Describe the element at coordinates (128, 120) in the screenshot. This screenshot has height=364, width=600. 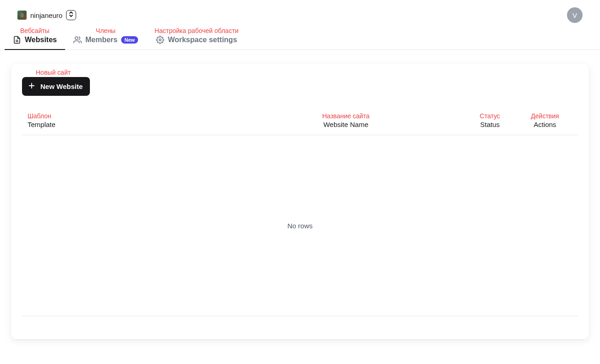
I see `column-template: Шаблон Template` at that location.